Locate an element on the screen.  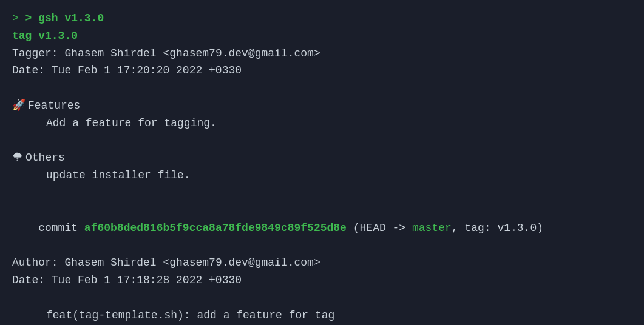
others-section: 🌩Others is located at coordinates (322, 158).